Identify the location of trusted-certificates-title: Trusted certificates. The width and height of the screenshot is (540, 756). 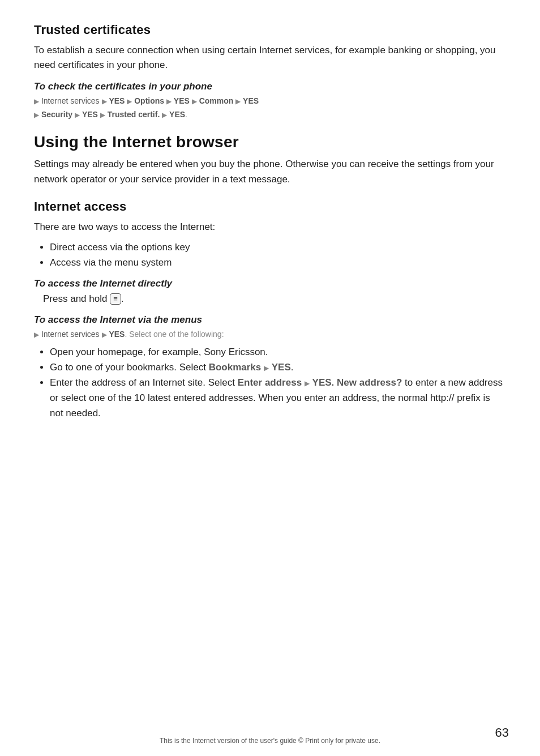
(270, 30).